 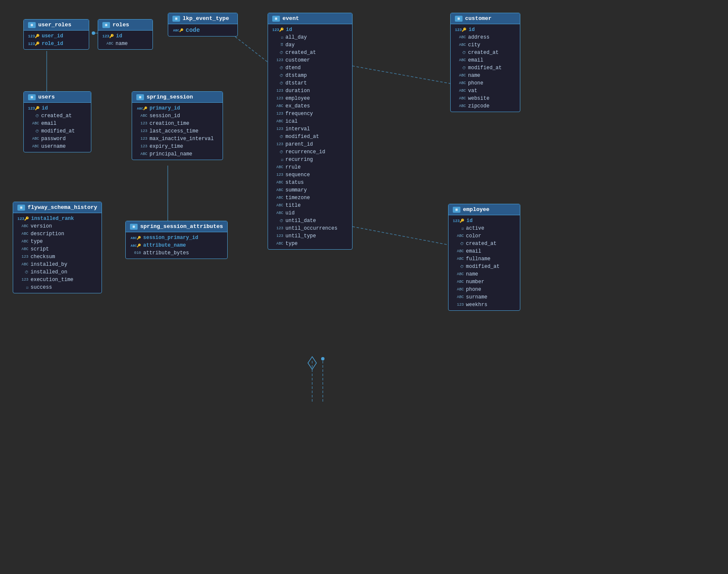 What do you see at coordinates (177, 240) in the screenshot?
I see `table-spring-session-attributes: ▦ spring_session_attributes ABC🔑 session…` at bounding box center [177, 240].